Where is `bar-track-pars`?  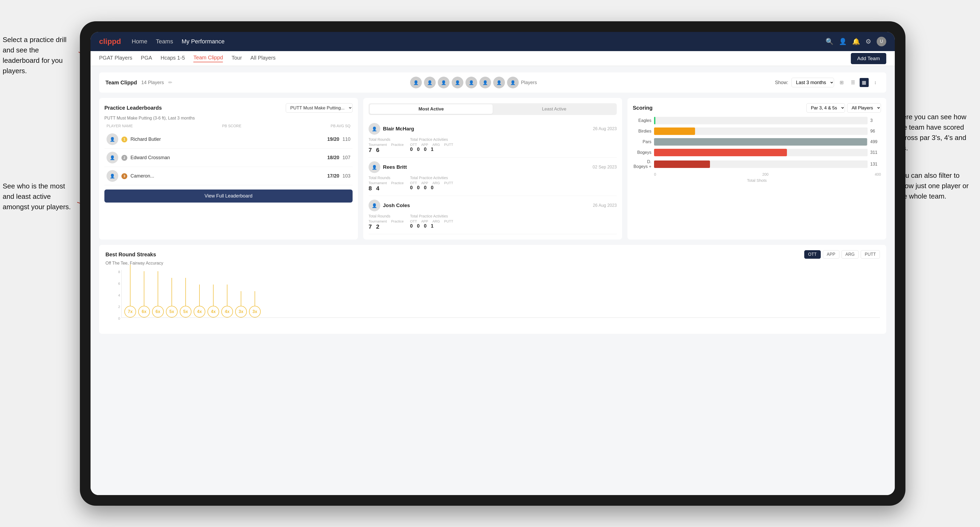
bar-track-pars is located at coordinates (761, 142).